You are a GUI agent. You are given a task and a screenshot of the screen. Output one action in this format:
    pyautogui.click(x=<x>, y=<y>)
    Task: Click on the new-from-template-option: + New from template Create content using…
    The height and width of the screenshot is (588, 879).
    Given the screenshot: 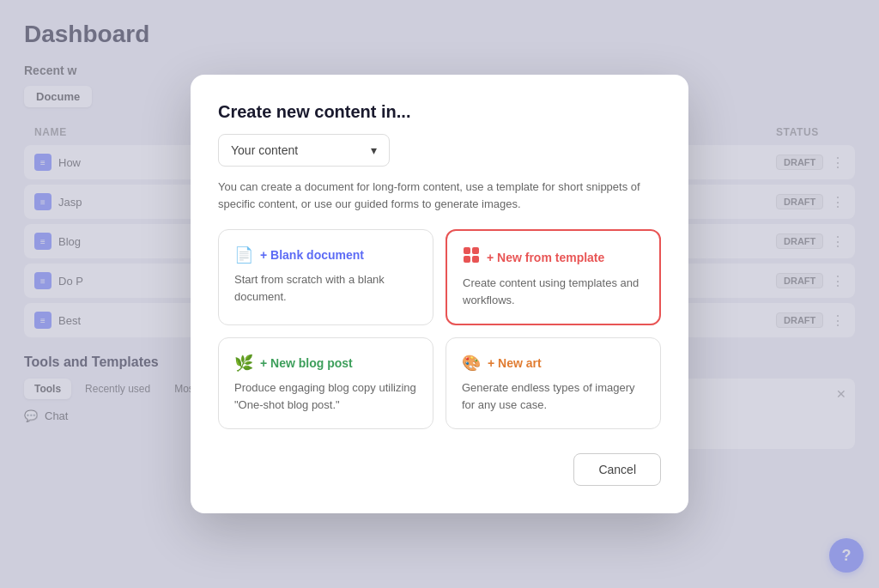 What is the action you would take?
    pyautogui.click(x=553, y=277)
    